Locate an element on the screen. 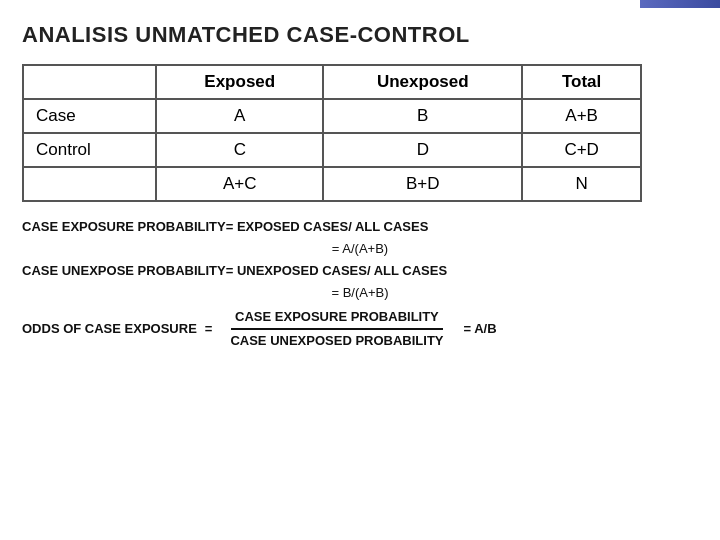 The width and height of the screenshot is (720, 540). header-empty is located at coordinates (90, 82).